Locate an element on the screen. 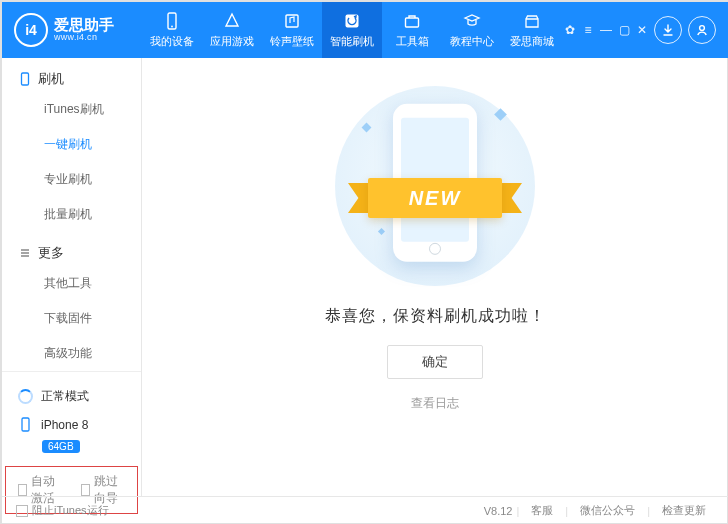 This screenshot has height=524, width=728. checkbox-block-itunes: 阻止iTunes运行 is located at coordinates (62, 510).